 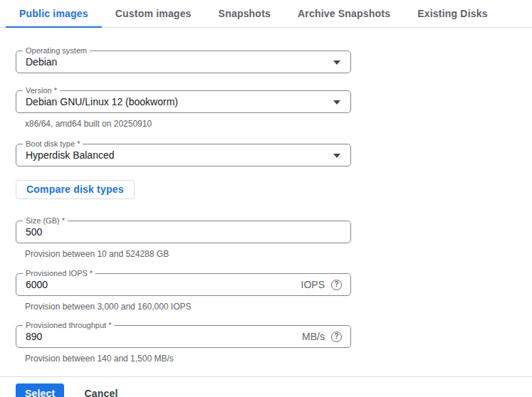 What do you see at coordinates (453, 14) in the screenshot?
I see `tab-existing-disks: Existing Disks` at bounding box center [453, 14].